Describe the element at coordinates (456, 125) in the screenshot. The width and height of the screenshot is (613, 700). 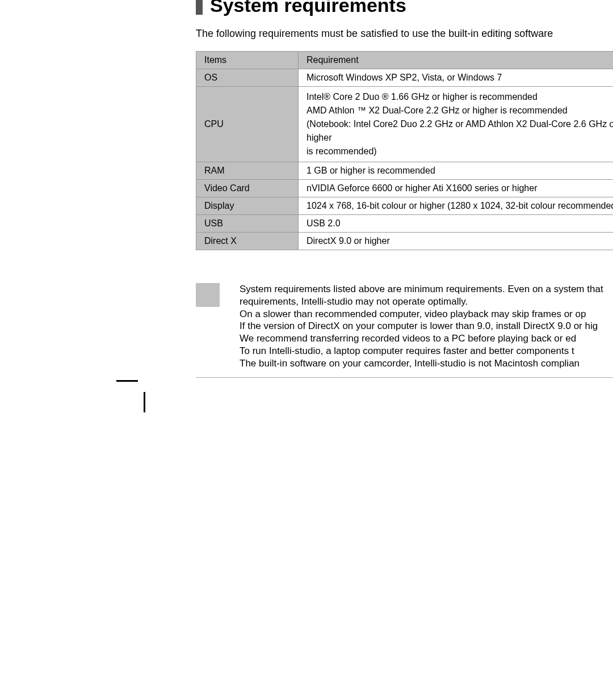
I see `cell-req: Intel® Core 2 Duo ® 1.66 GHz or higher i…` at that location.